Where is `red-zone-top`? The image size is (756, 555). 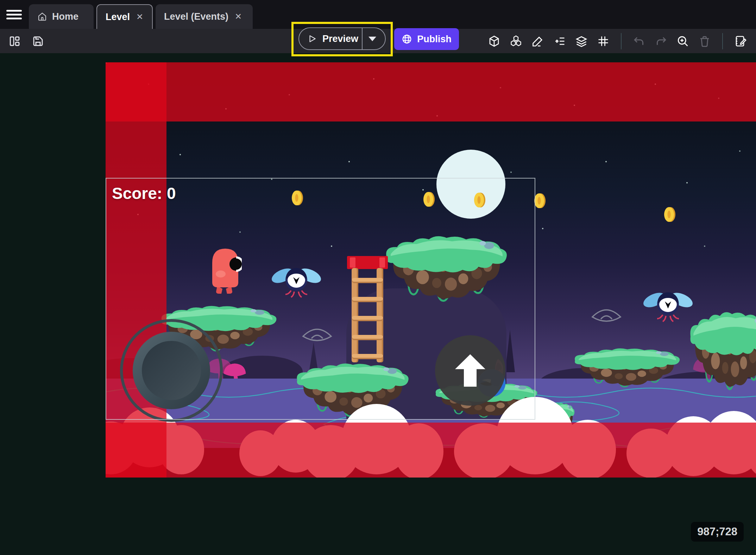 red-zone-top is located at coordinates (431, 92).